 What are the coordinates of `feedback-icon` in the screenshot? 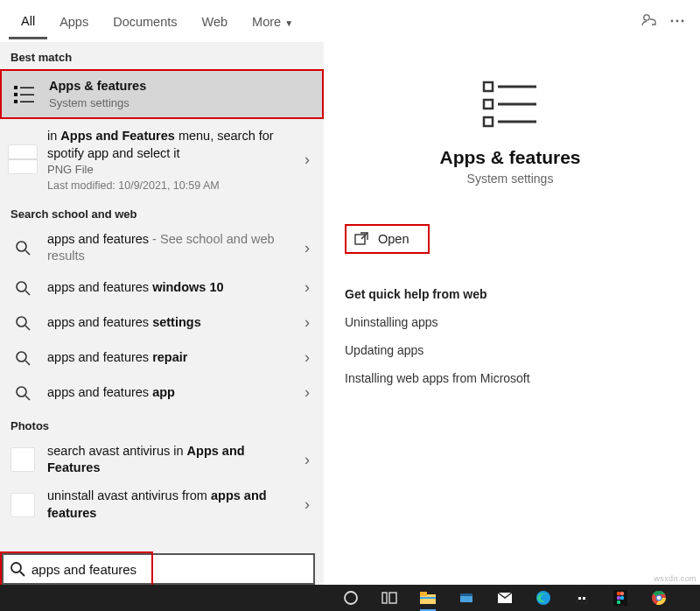 It's located at (649, 21).